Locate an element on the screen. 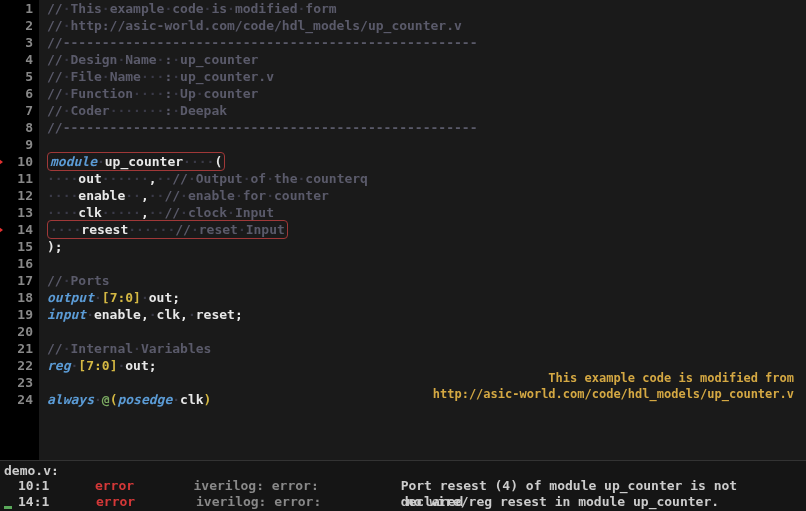 The width and height of the screenshot is (806, 511). line-number: 11 is located at coordinates (16, 178).